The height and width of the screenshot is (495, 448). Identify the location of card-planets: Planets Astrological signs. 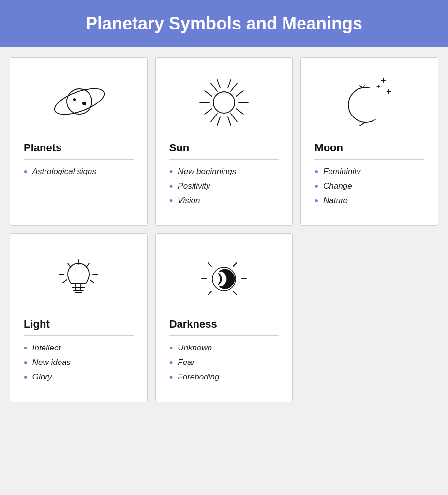
(78, 141).